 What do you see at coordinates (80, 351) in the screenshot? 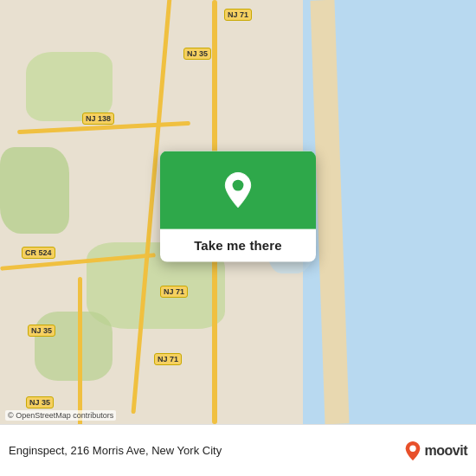
I see `road-nj35-bottom` at bounding box center [80, 351].